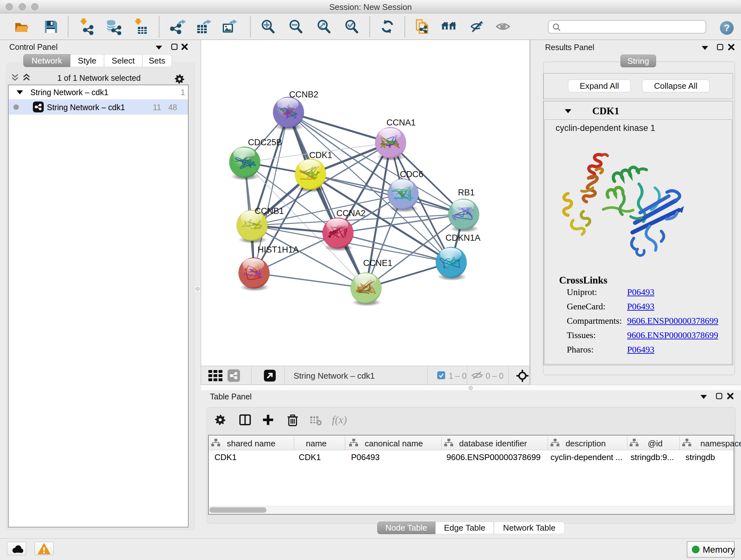  I want to click on svg-text: CCNB1, so click(269, 211).